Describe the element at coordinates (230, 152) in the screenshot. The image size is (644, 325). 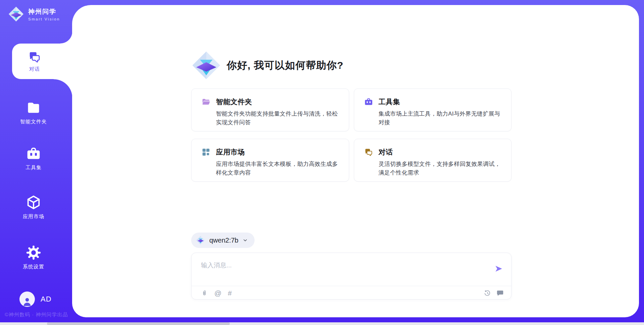
I see `card-title: 应用市场` at that location.